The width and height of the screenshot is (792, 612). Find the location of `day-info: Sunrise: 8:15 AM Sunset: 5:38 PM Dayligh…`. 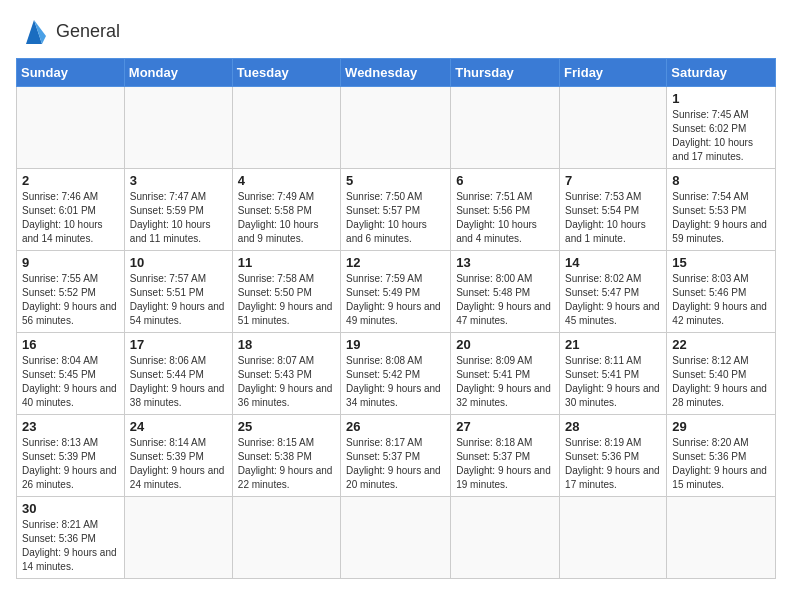

day-info: Sunrise: 8:15 AM Sunset: 5:38 PM Dayligh… is located at coordinates (286, 464).